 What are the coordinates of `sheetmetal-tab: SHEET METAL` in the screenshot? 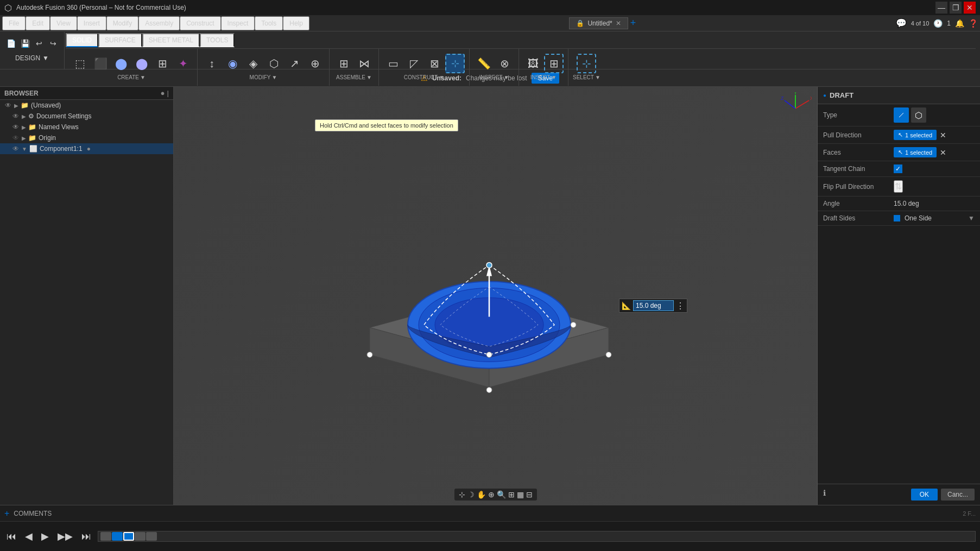 It's located at (171, 40).